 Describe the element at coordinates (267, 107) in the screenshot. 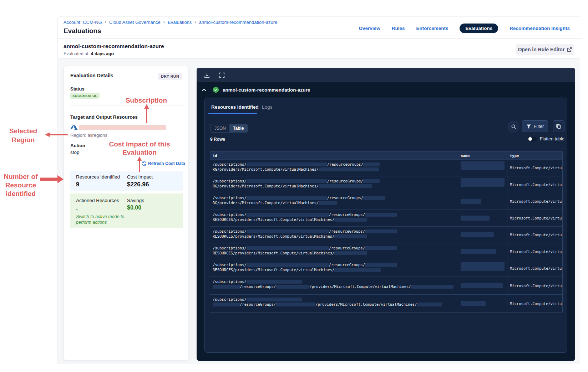

I see `tab-logs: Logs` at that location.